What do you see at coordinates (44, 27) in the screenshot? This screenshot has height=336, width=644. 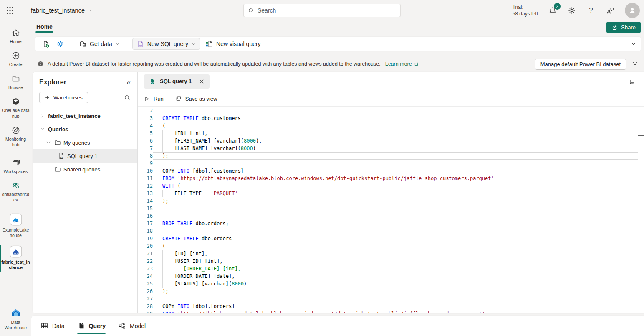 I see `tab-home: Home` at bounding box center [44, 27].